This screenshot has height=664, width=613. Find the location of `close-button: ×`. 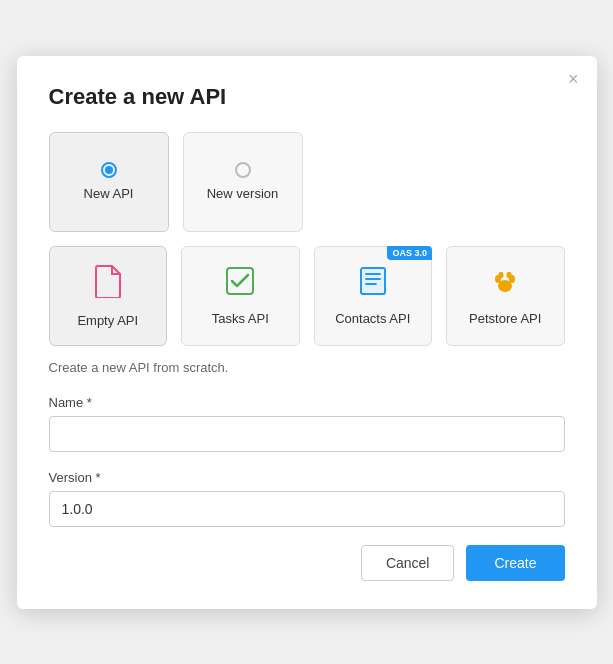

close-button: × is located at coordinates (574, 79).